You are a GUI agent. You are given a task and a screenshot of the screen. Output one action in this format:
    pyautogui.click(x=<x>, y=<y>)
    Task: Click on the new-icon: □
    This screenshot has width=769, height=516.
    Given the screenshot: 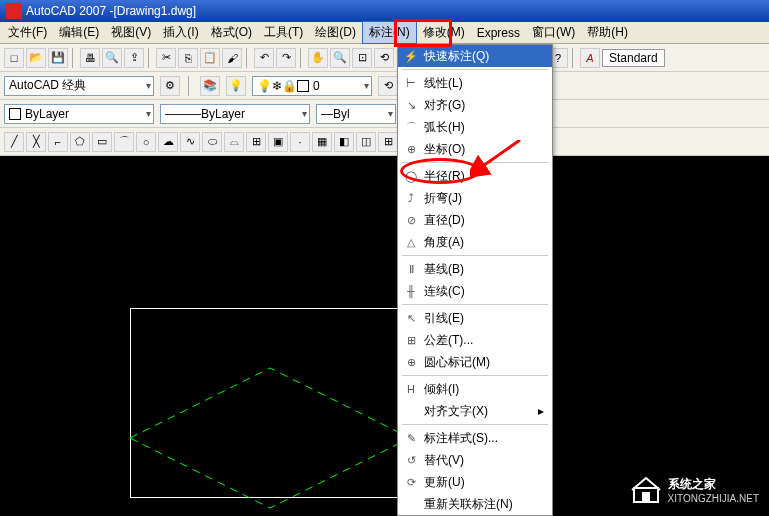 What is the action you would take?
    pyautogui.click(x=14, y=58)
    